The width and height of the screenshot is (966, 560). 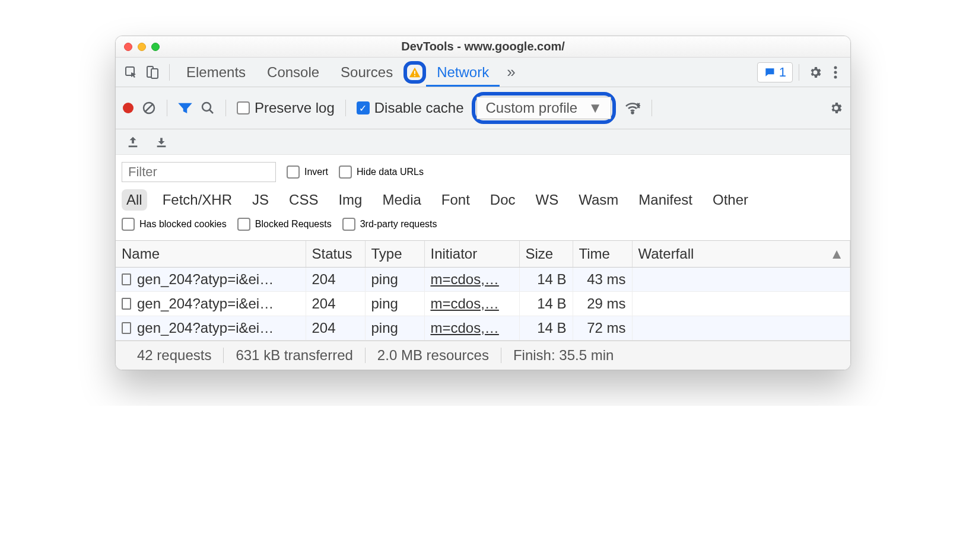 What do you see at coordinates (134, 200) in the screenshot?
I see `filter-type-all: All` at bounding box center [134, 200].